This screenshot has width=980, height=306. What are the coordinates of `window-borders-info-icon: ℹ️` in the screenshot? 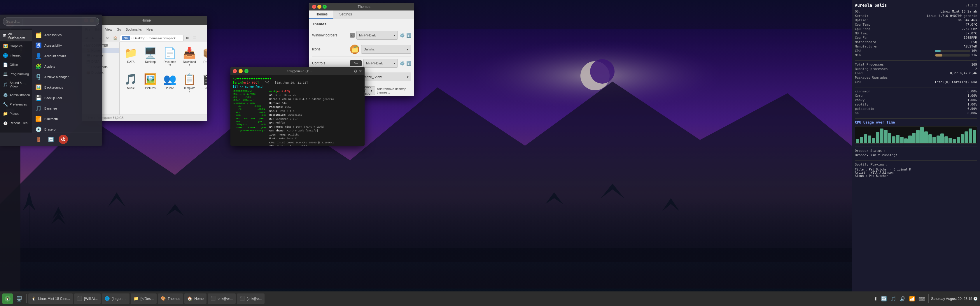 It's located at (409, 35).